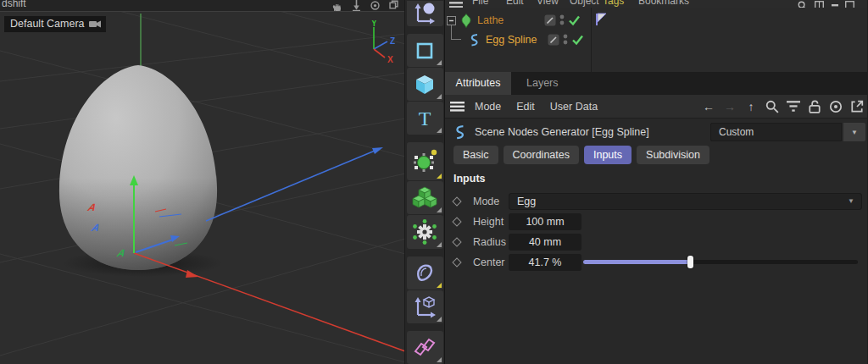  Describe the element at coordinates (337, 5) in the screenshot. I see `pan-hand-icon` at that location.